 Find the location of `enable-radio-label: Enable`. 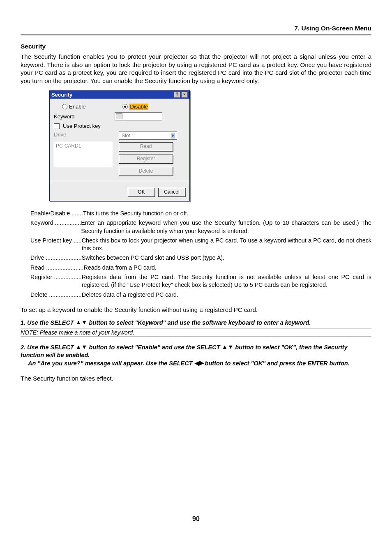

enable-radio-label: Enable is located at coordinates (77, 107).